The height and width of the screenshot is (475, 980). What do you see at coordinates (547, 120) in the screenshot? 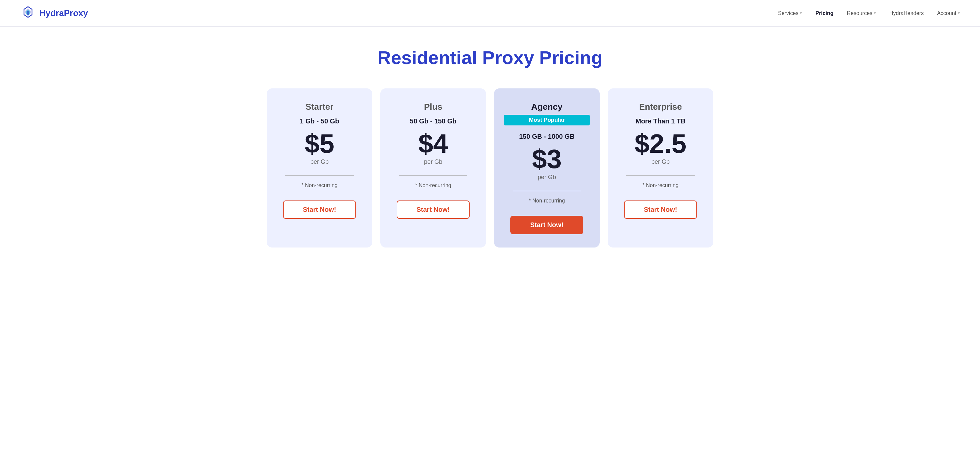
I see `most-popular-badge: Most Popular` at bounding box center [547, 120].